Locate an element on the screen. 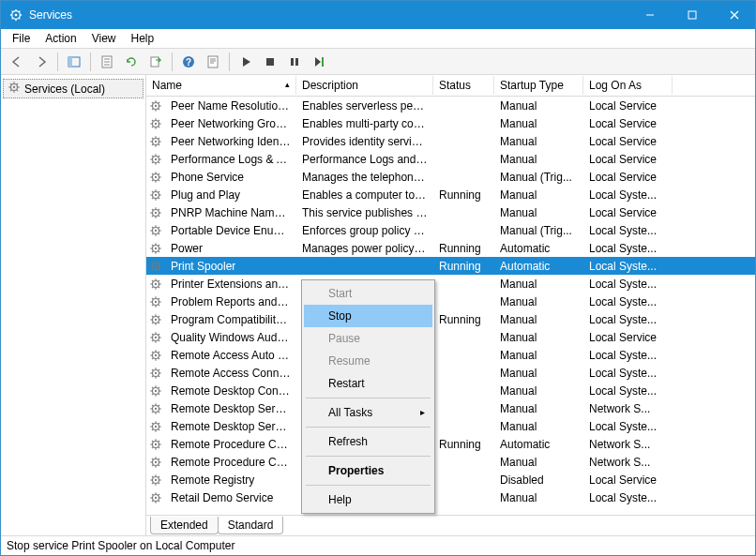 The width and height of the screenshot is (756, 556). help-button: ? is located at coordinates (189, 62).